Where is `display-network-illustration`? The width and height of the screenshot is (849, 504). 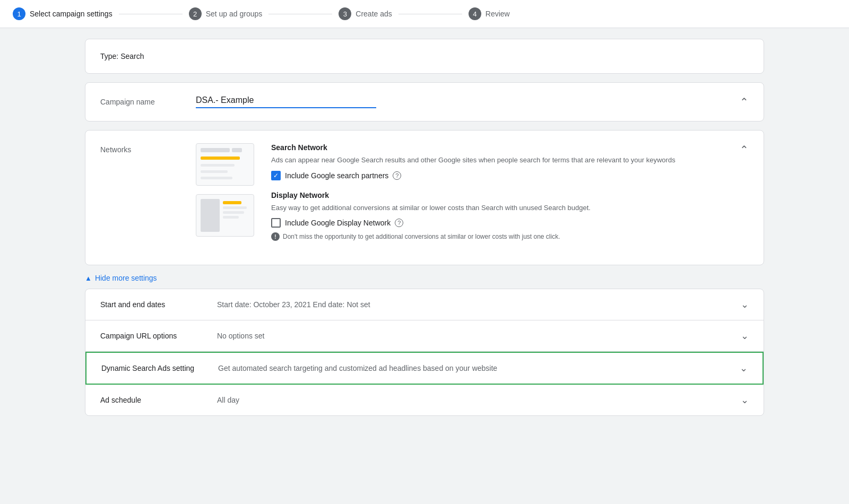
display-network-illustration is located at coordinates (225, 215).